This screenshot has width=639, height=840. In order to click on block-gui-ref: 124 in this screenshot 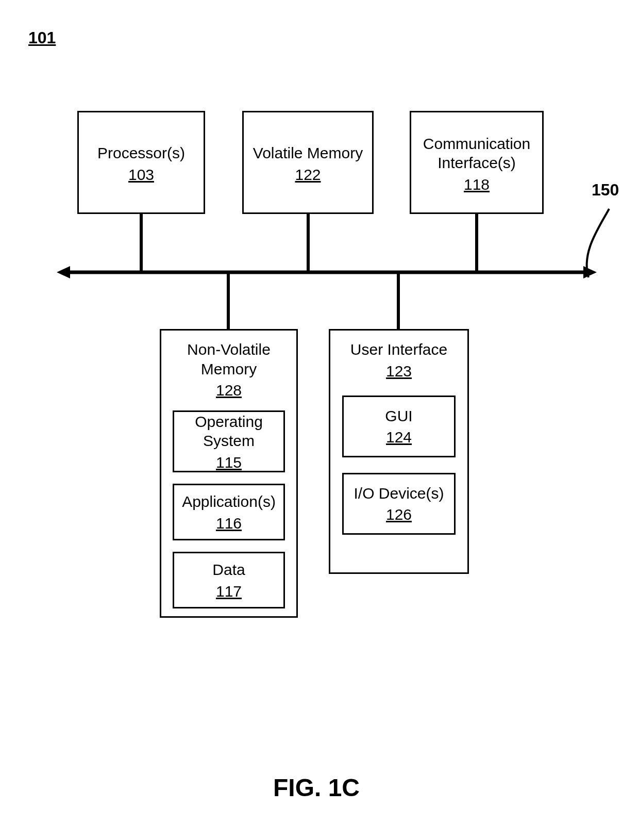, I will do `click(399, 437)`.